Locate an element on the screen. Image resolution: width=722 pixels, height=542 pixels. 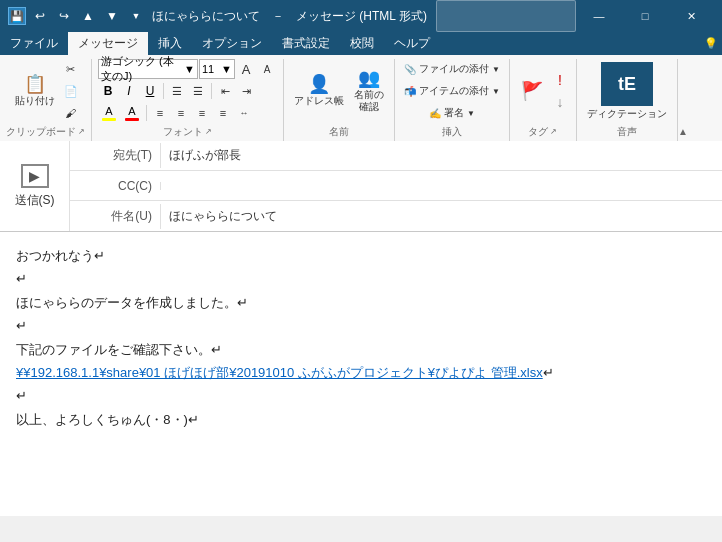
ribbon-group-dictation: tE ディクテーション 音声 is located at coordinates (628, 100).